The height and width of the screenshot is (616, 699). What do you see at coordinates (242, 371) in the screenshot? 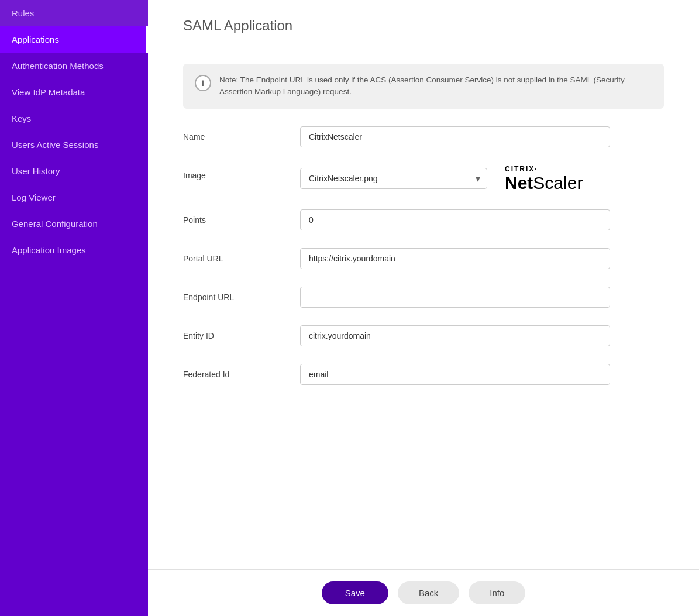
I see `federated-id-label: Federated Id` at bounding box center [242, 371].